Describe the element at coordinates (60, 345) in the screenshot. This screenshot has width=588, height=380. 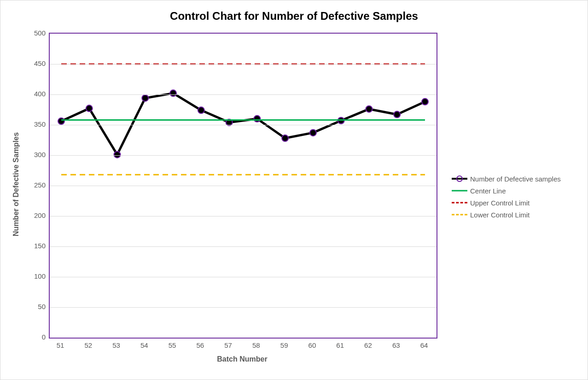
I see `x-tick-label: 51` at that location.